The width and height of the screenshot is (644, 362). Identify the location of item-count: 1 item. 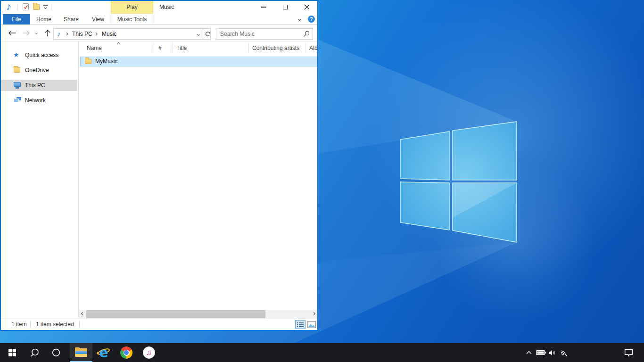
(19, 324).